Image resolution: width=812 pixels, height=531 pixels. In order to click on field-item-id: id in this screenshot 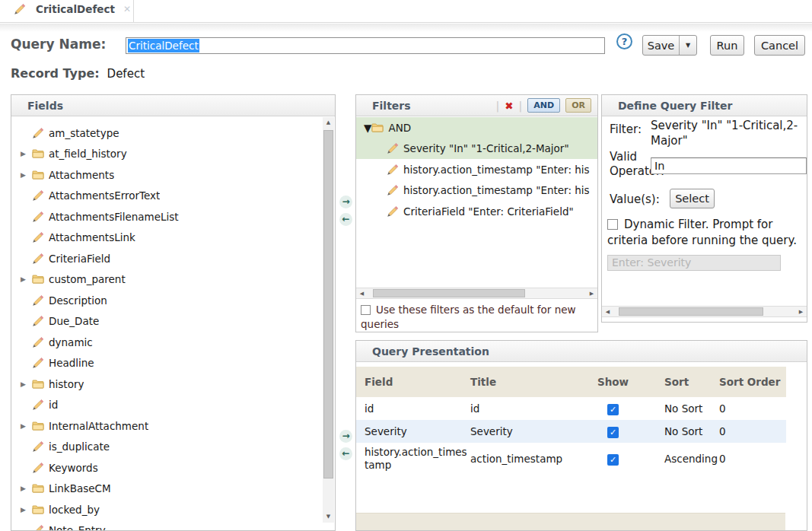, I will do `click(167, 405)`.